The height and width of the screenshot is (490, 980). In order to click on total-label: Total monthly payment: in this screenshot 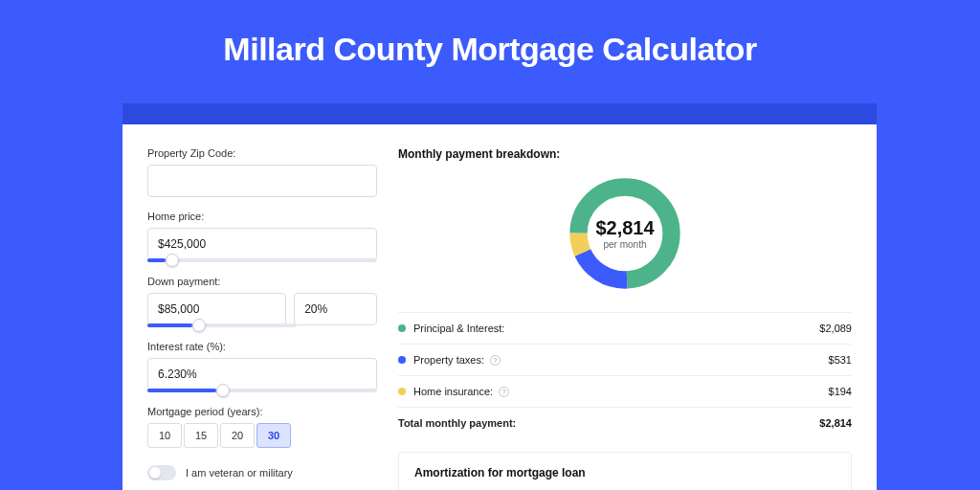, I will do `click(609, 423)`.